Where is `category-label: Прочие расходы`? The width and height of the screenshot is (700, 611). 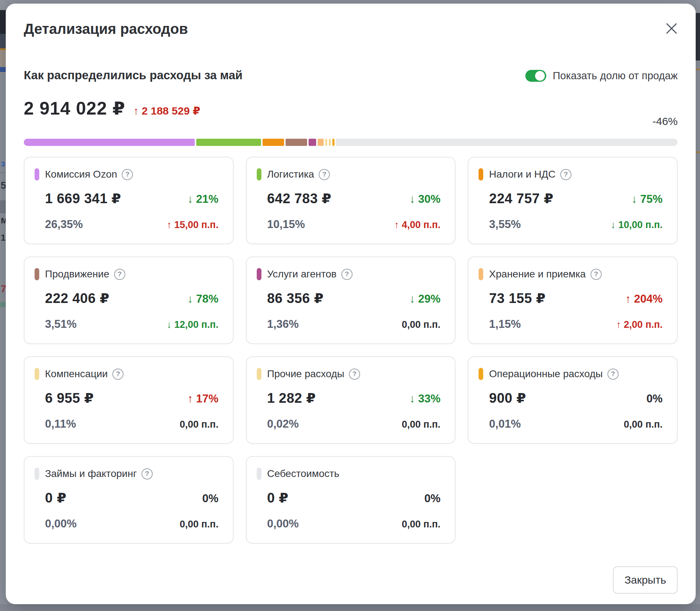 category-label: Прочие расходы is located at coordinates (306, 374).